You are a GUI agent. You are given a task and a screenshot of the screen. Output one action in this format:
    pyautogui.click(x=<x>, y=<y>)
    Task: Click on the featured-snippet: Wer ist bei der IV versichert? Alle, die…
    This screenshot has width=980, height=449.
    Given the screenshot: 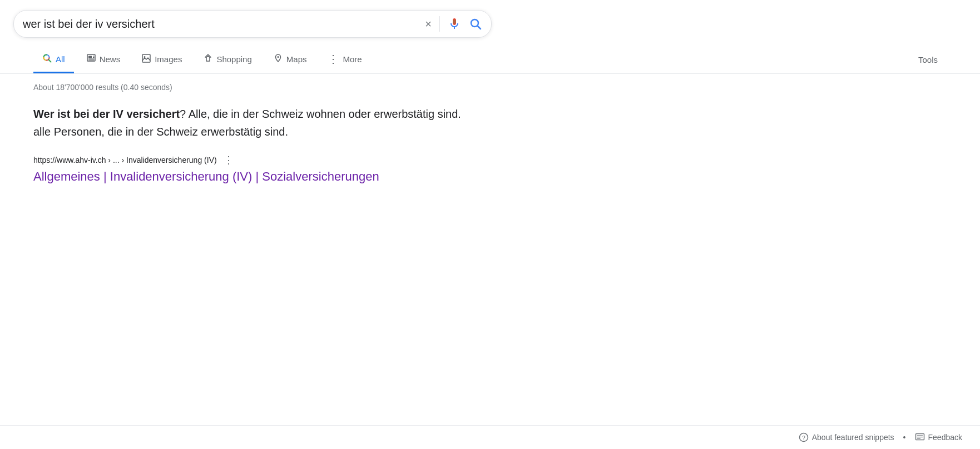 What is the action you would take?
    pyautogui.click(x=250, y=123)
    